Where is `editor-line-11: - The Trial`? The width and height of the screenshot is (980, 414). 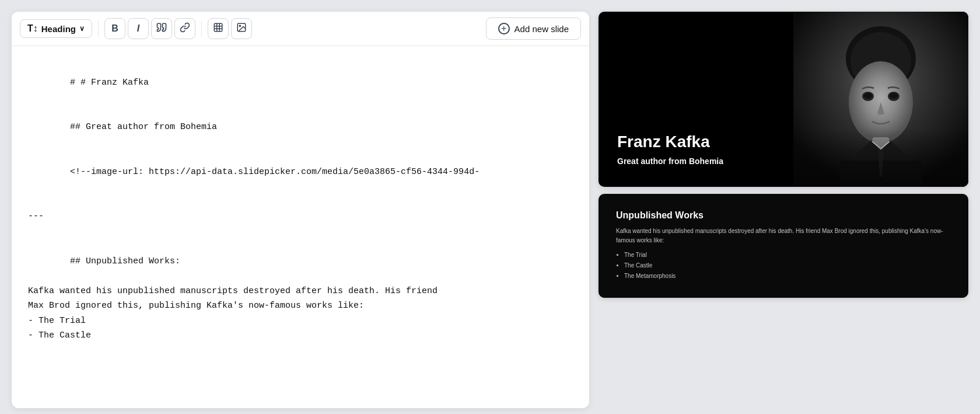 editor-line-11: - The Trial is located at coordinates (300, 321).